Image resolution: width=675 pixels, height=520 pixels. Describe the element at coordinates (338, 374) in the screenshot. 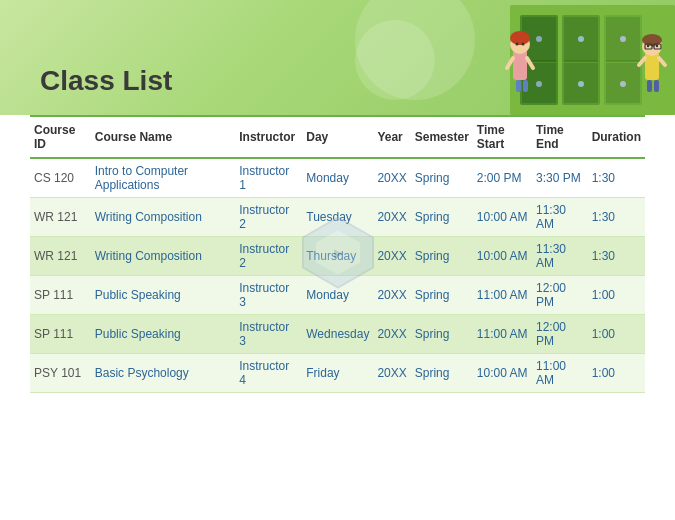

I see `table-cell: Friday` at that location.